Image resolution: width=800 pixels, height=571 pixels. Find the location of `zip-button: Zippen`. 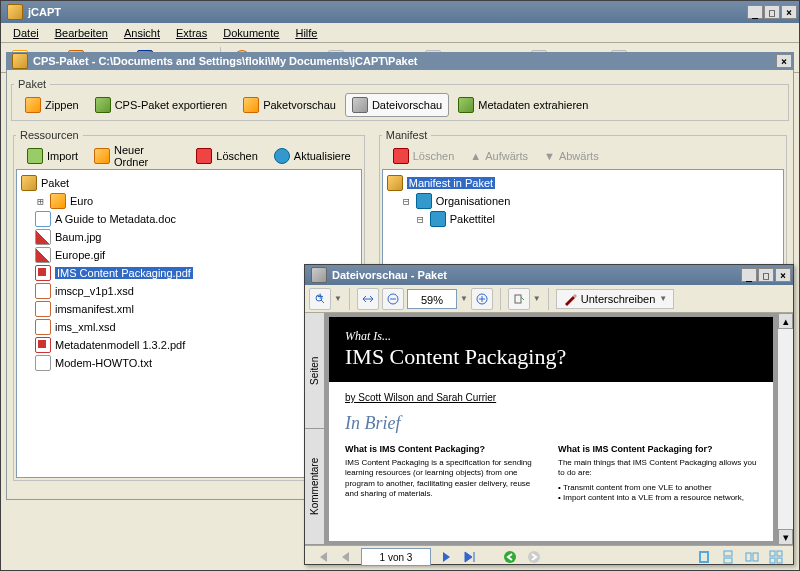

zip-button: Zippen is located at coordinates (52, 105).